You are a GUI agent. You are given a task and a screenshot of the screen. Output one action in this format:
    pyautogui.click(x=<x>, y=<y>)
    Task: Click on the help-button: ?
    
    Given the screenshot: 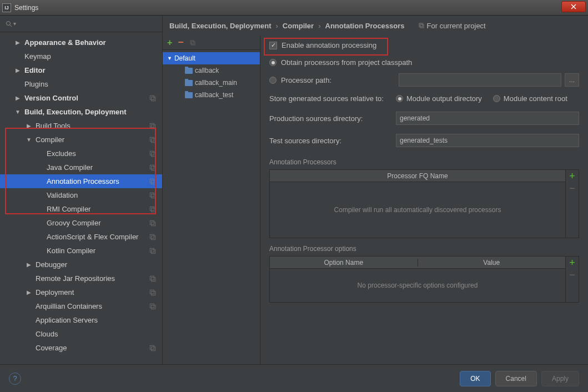 What is the action you would take?
    pyautogui.click(x=15, y=379)
    